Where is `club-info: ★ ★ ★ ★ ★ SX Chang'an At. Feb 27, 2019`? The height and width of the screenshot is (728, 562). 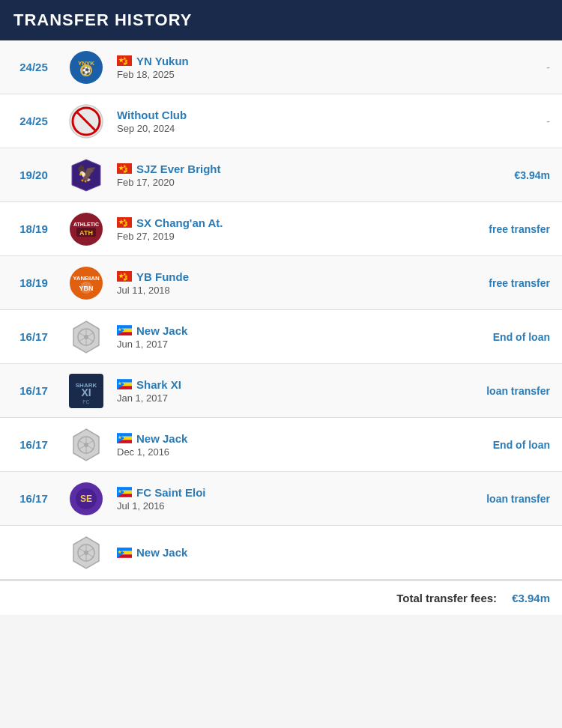
club-info: ★ ★ ★ ★ ★ SX Chang'an At. Feb 27, 2019 is located at coordinates (281, 229).